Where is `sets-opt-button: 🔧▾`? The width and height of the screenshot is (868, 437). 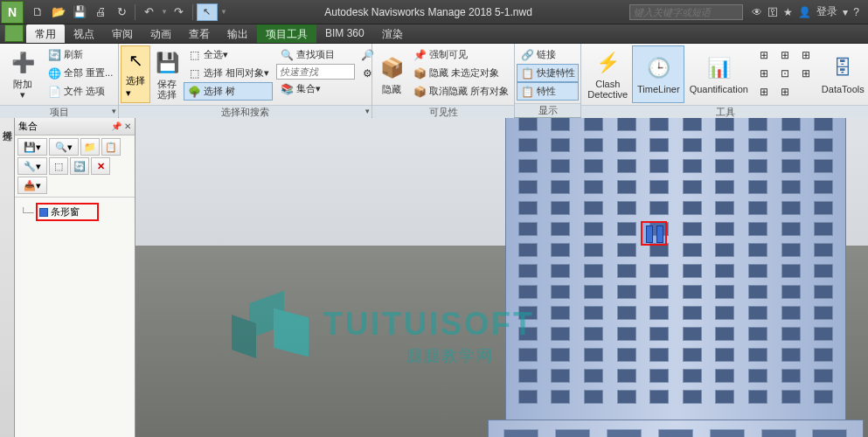
sets-opt-button: 🔧▾ is located at coordinates (32, 166).